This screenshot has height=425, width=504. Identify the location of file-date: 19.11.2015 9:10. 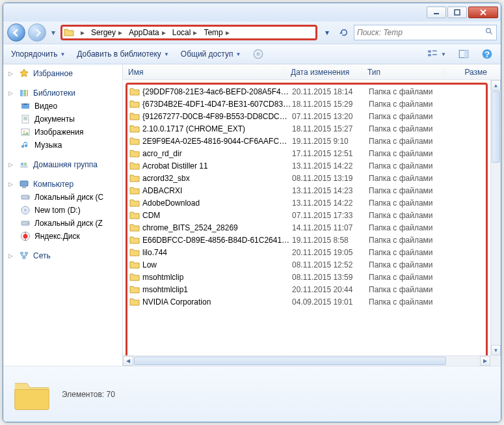
(330, 141).